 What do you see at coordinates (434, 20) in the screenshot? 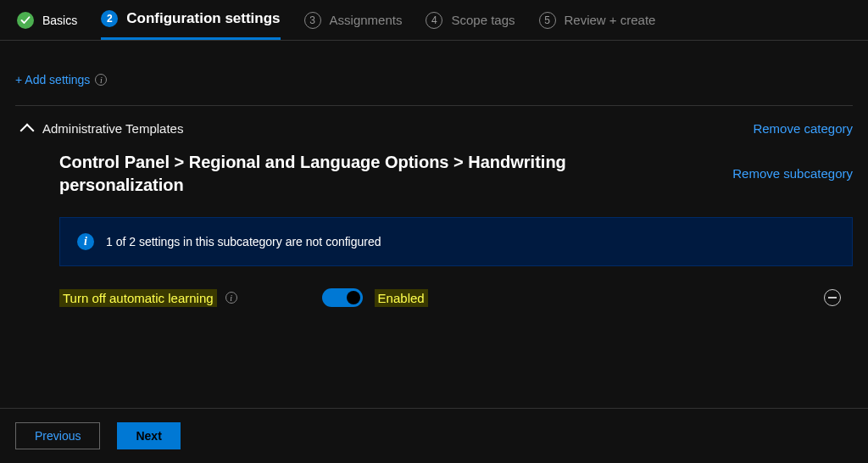
I see `step-number-icon: 4` at bounding box center [434, 20].